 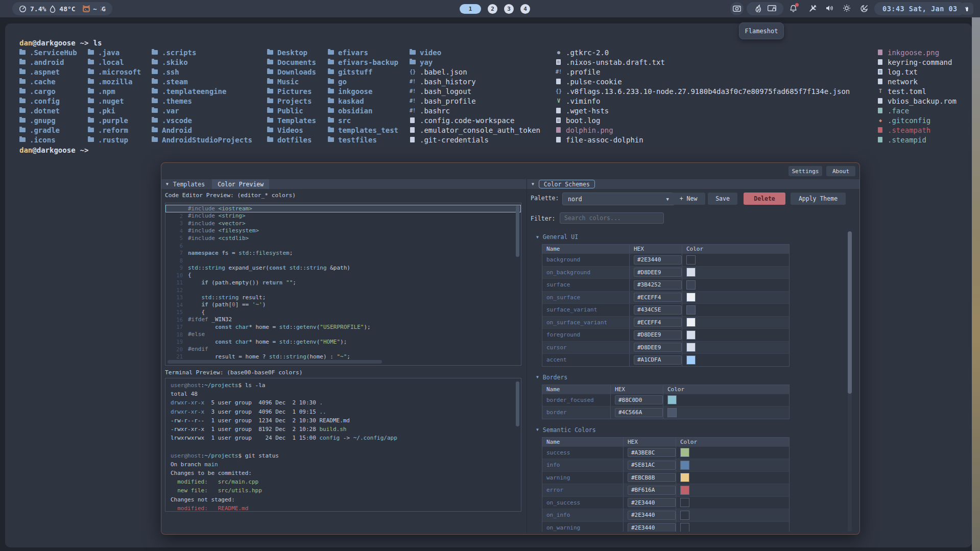 What do you see at coordinates (343, 284) in the screenshot?
I see `code-editor-preview: #include <iostream>2#include <string>3#i…` at bounding box center [343, 284].